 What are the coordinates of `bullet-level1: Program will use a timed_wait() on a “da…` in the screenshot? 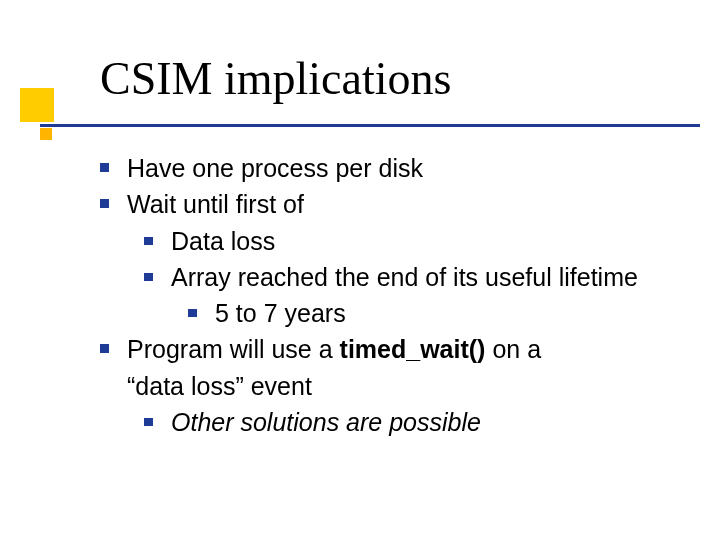 It's located at (395, 368).